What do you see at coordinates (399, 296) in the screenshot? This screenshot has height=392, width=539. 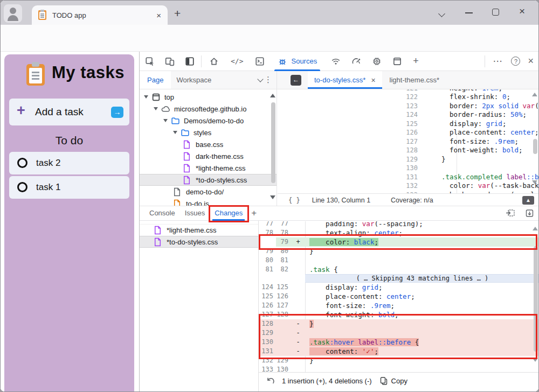 I see `diff-row-same: 125126 place-content: center;` at bounding box center [399, 296].